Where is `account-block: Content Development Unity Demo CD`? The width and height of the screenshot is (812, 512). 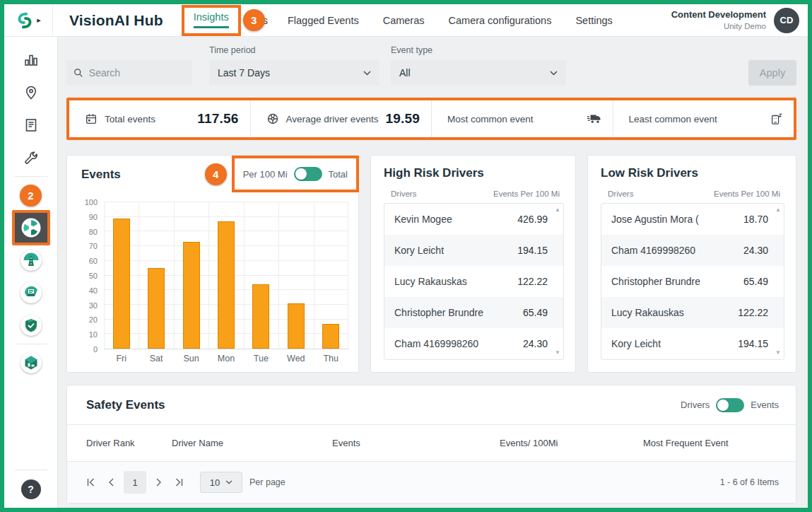 account-block: Content Development Unity Demo CD is located at coordinates (739, 20).